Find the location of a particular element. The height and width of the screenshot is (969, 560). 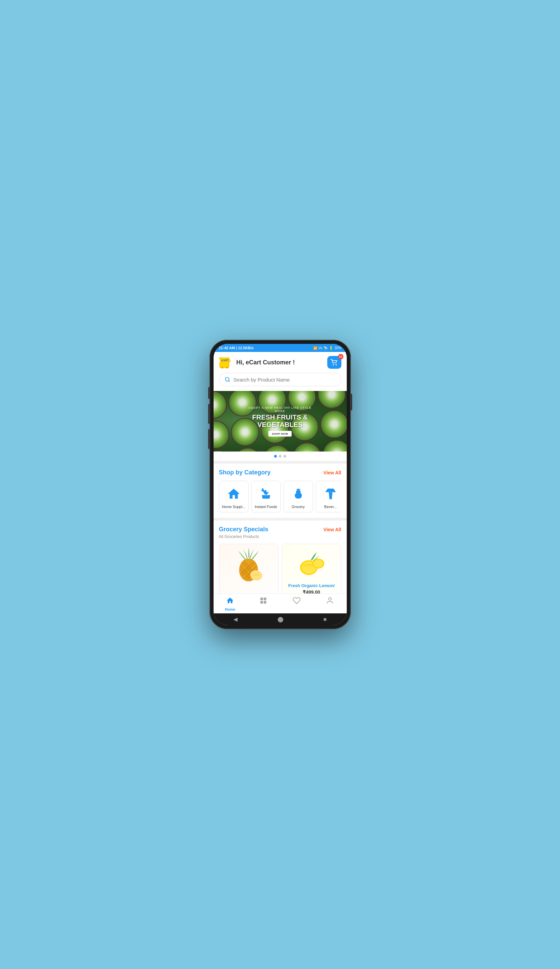

bottom-navigation: Home is located at coordinates (280, 604).